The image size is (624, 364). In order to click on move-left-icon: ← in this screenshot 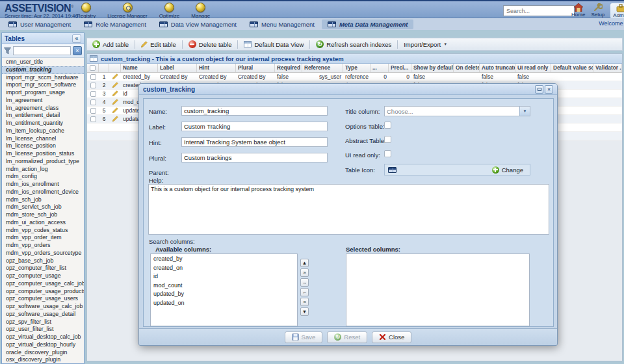, I will do `click(304, 292)`.